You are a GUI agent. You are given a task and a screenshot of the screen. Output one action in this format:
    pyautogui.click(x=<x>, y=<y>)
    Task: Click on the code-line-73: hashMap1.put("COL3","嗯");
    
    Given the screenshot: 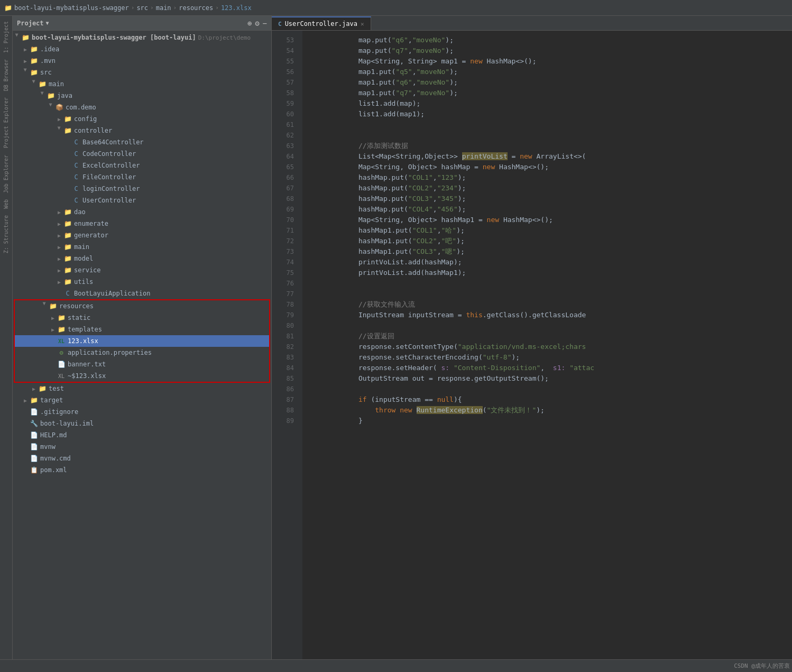 What is the action you would take?
    pyautogui.click(x=550, y=252)
    